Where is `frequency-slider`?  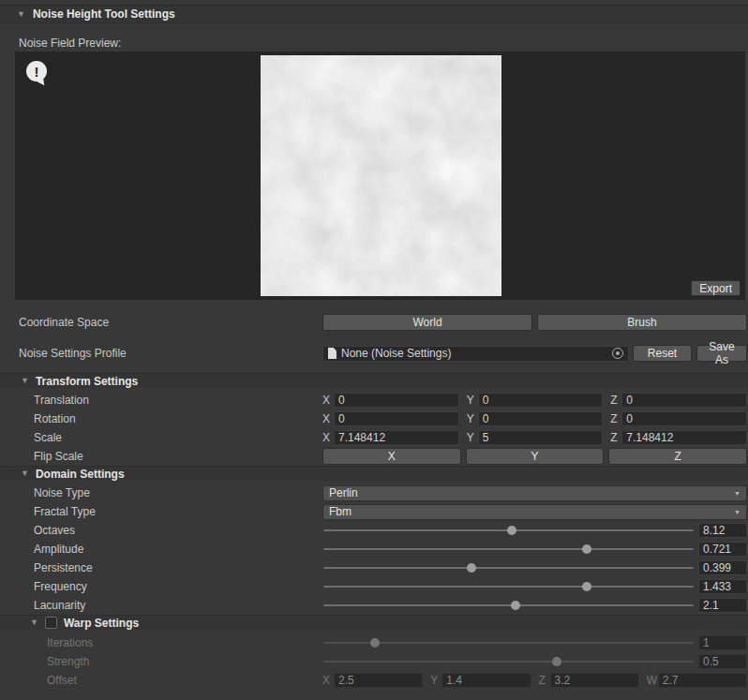 frequency-slider is located at coordinates (508, 587).